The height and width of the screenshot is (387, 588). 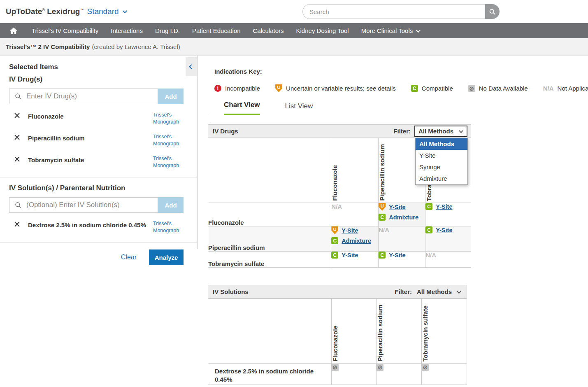 What do you see at coordinates (191, 67) in the screenshot?
I see `chevron-left-icon` at bounding box center [191, 67].